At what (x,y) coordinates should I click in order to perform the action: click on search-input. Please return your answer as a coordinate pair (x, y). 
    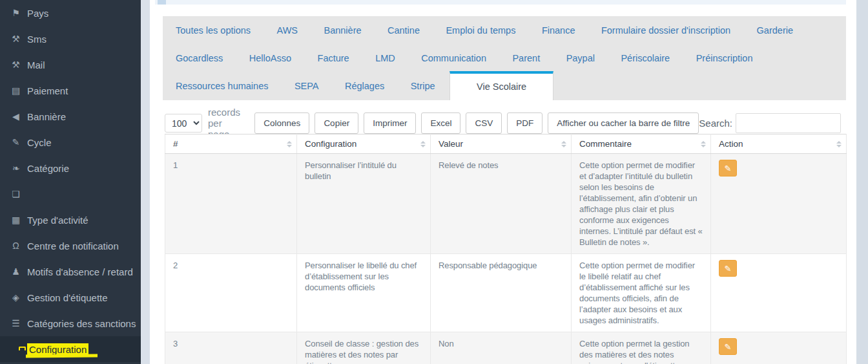
    Looking at the image, I should click on (788, 123).